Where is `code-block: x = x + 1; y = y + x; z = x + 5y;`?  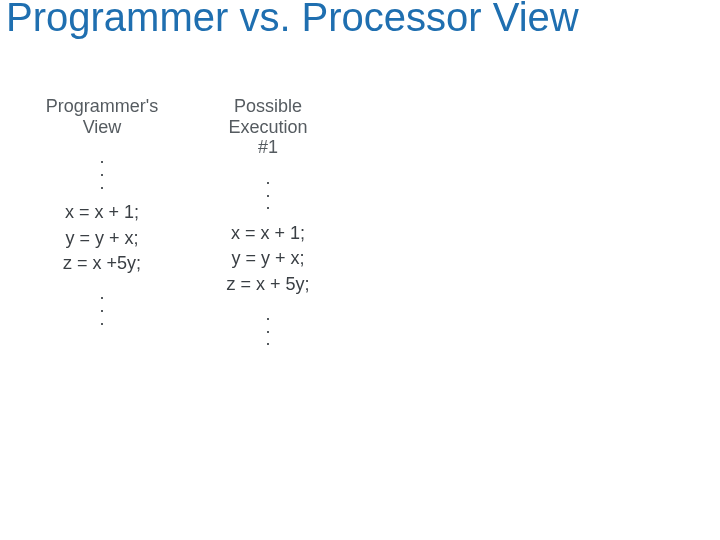 code-block: x = x + 1; y = y + x; z = x + 5y; is located at coordinates (268, 259).